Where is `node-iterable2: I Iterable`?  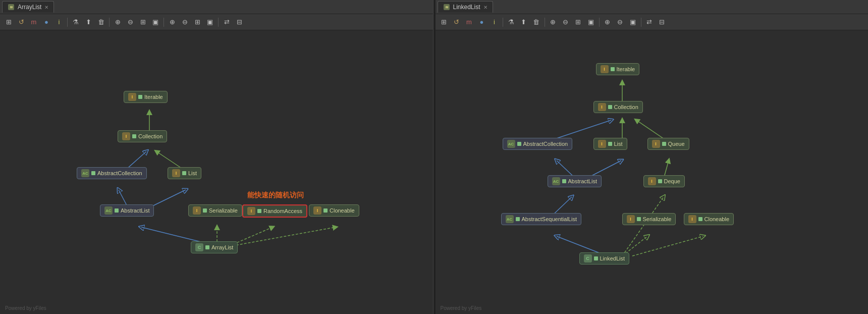 node-iterable2: I Iterable is located at coordinates (618, 69).